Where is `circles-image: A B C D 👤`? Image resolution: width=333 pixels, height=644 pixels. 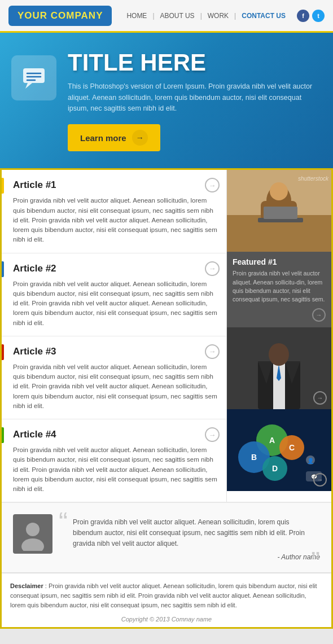
circles-image: A B C D 👤 is located at coordinates (279, 450).